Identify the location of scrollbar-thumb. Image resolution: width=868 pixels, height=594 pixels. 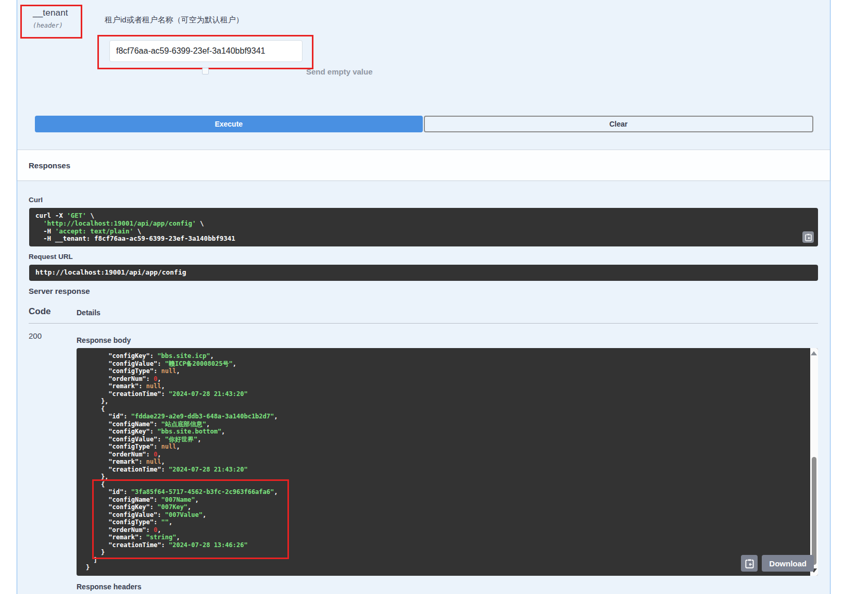
(814, 511).